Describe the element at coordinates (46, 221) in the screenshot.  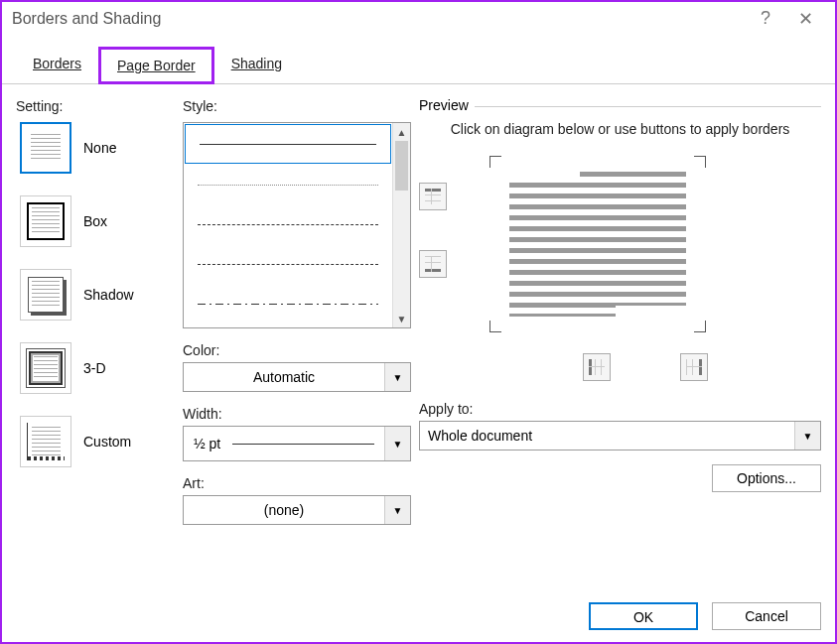
I see `setting-box-icon` at that location.